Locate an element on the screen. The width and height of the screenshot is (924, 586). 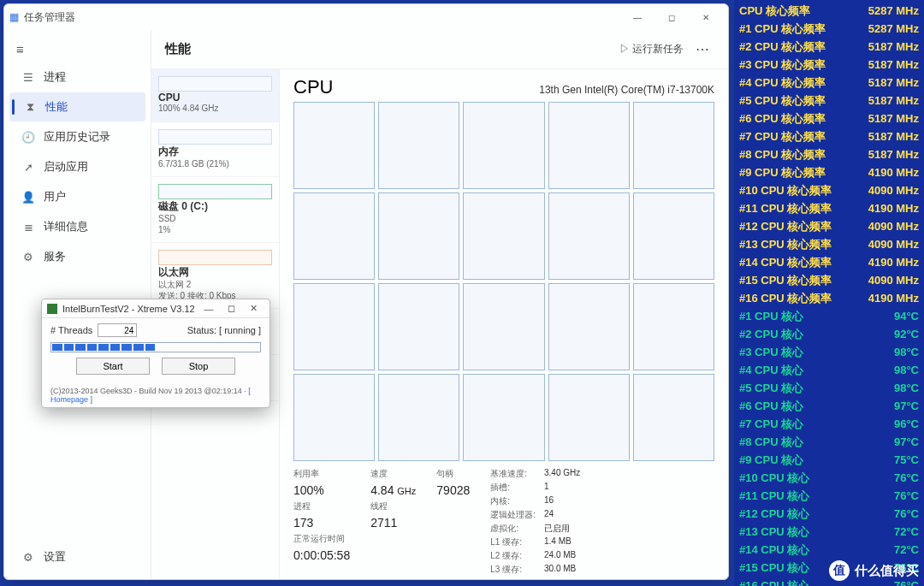
info-key: 逻辑处理器: is located at coordinates (513, 515).